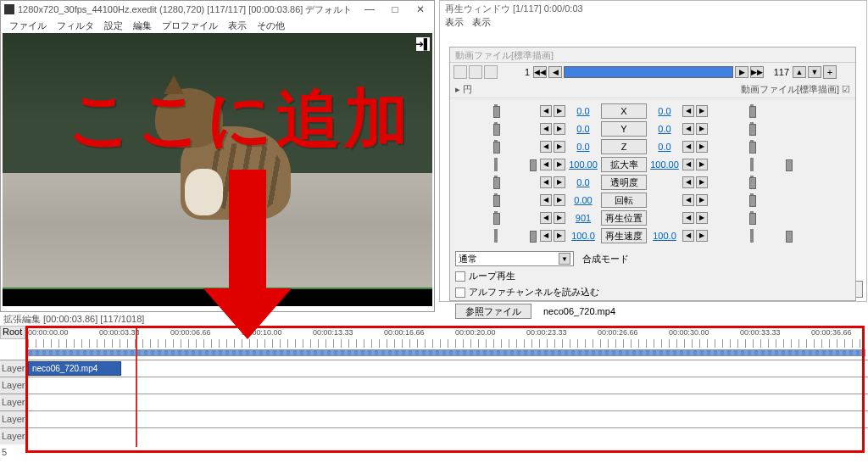  I want to click on param-button: 再生位置, so click(624, 218).